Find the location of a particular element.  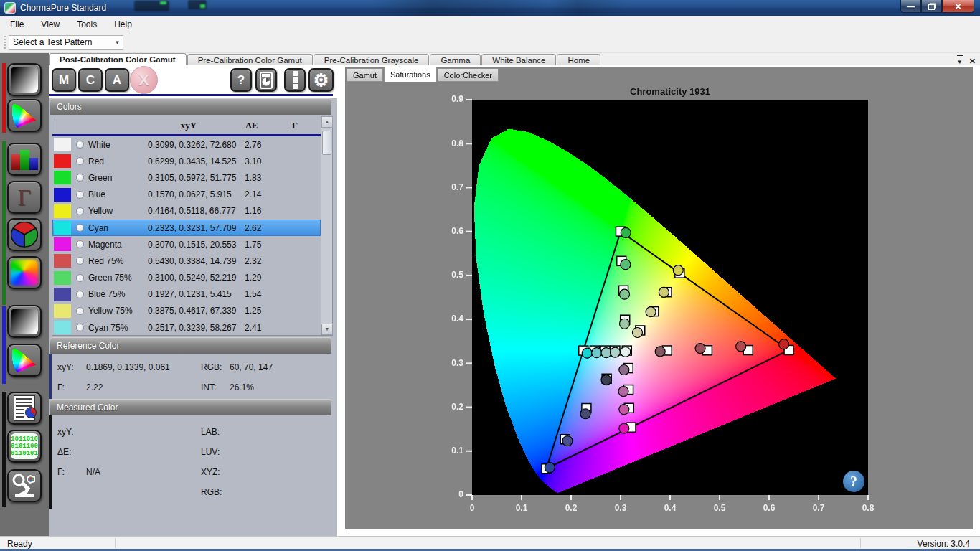

sidebar-item-binary-data: 101101001011000110101 is located at coordinates (24, 446).